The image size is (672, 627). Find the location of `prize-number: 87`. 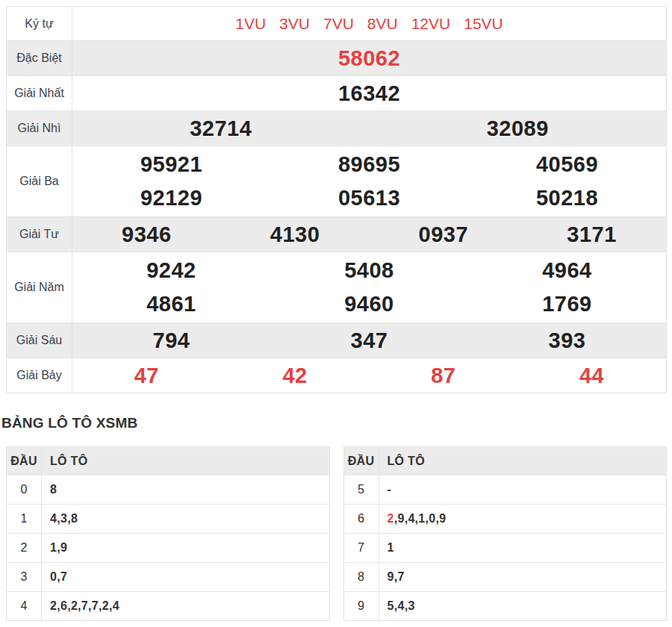

prize-number: 87 is located at coordinates (444, 376).